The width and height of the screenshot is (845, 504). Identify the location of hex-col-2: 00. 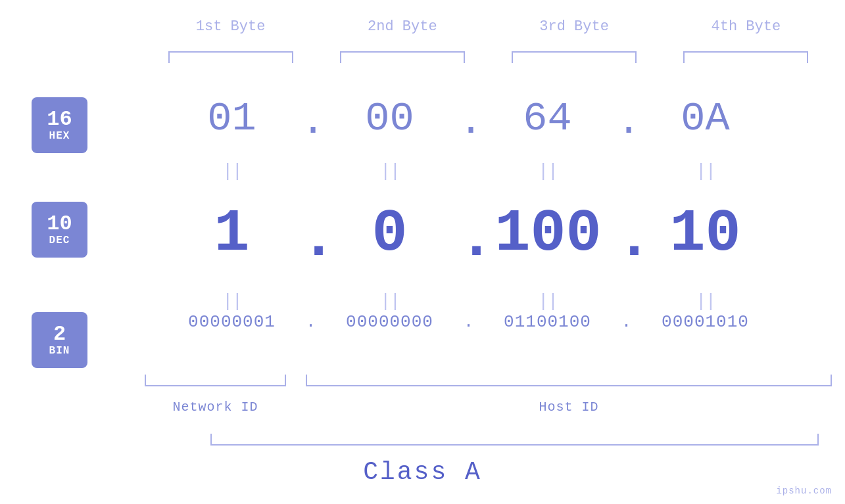
(390, 118).